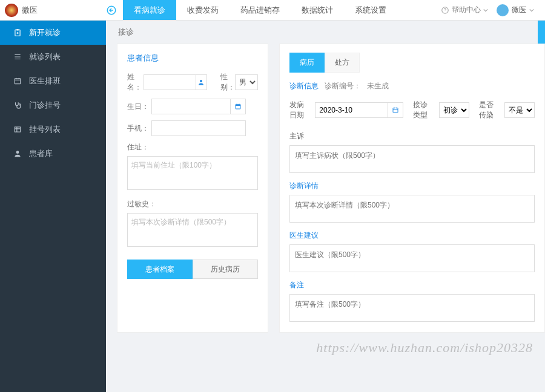  Describe the element at coordinates (412, 186) in the screenshot. I see `detail-title: 诊断详情` at that location.